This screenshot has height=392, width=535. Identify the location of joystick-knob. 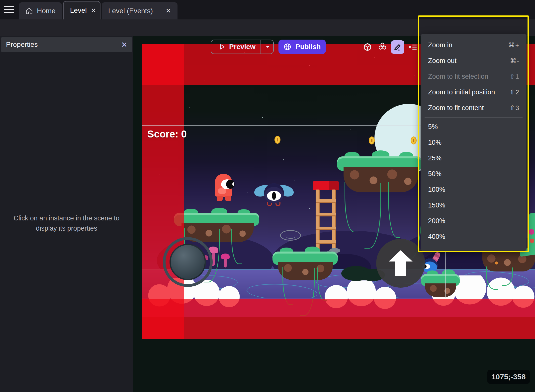
(188, 262).